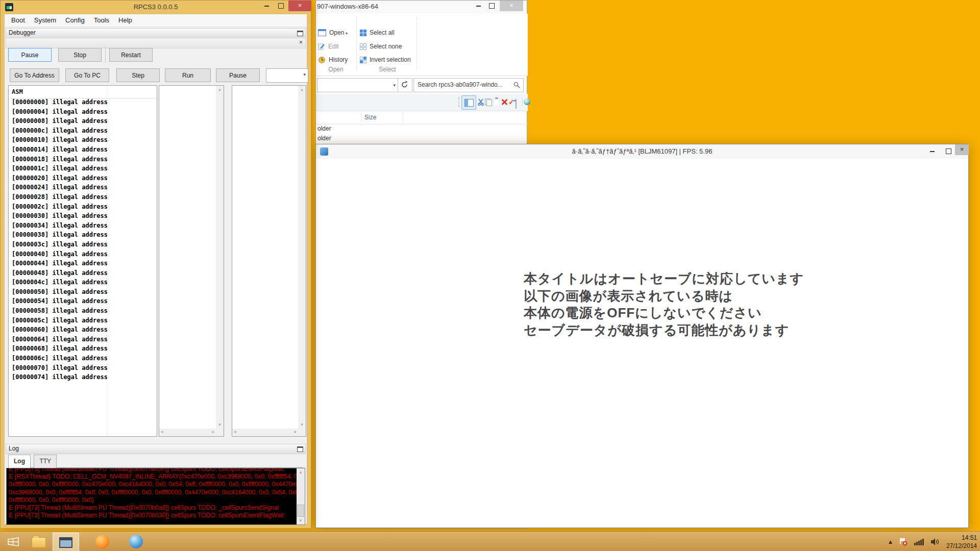 This screenshot has width=980, height=551. What do you see at coordinates (83, 321) in the screenshot?
I see `asm-row: [0000005c] illegal address` at bounding box center [83, 321].